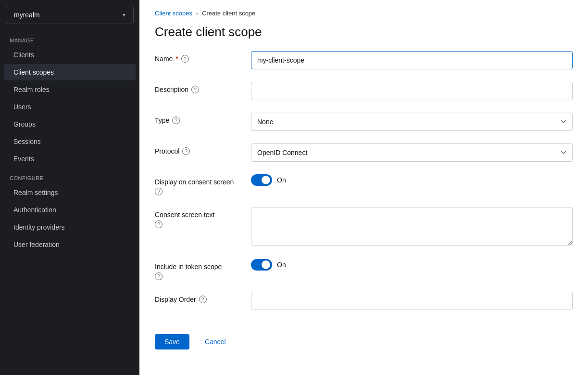  What do you see at coordinates (70, 15) in the screenshot?
I see `realm-selector: myrealm ▾` at bounding box center [70, 15].